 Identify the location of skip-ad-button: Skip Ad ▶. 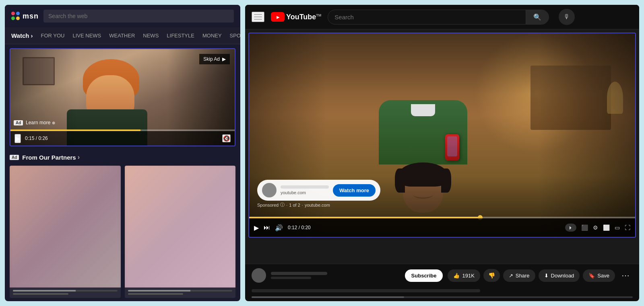
(215, 59).